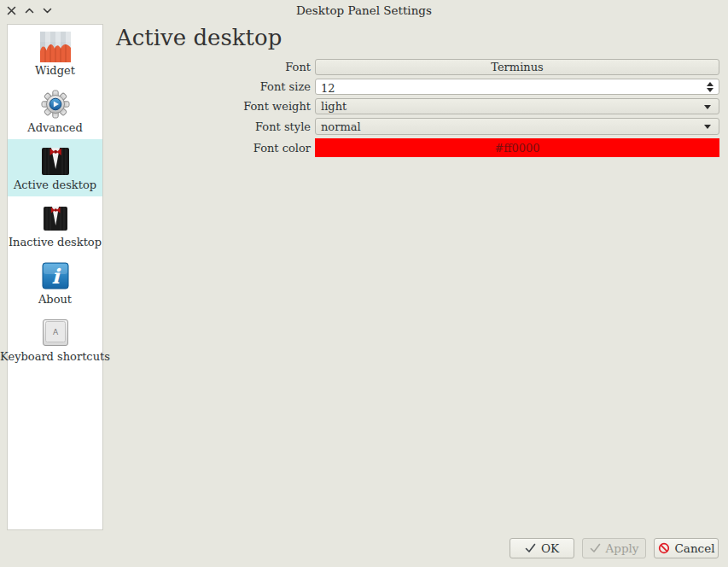 This screenshot has height=567, width=728. I want to click on font-style-value: normal, so click(341, 126).